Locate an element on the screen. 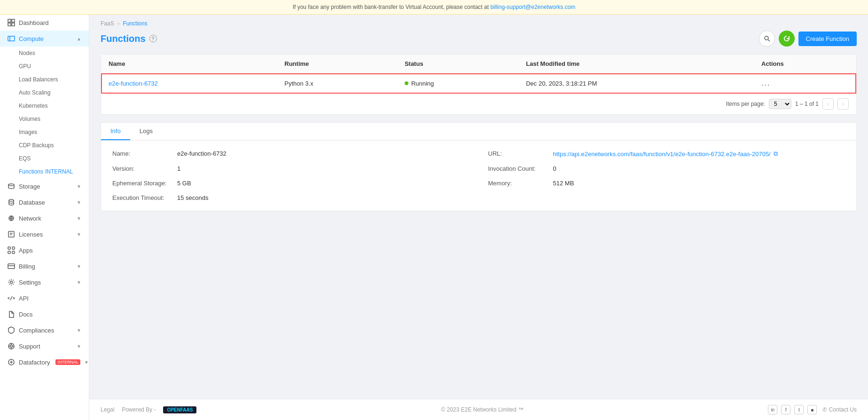 This screenshot has width=868, height=420. support-icon is located at coordinates (11, 346).